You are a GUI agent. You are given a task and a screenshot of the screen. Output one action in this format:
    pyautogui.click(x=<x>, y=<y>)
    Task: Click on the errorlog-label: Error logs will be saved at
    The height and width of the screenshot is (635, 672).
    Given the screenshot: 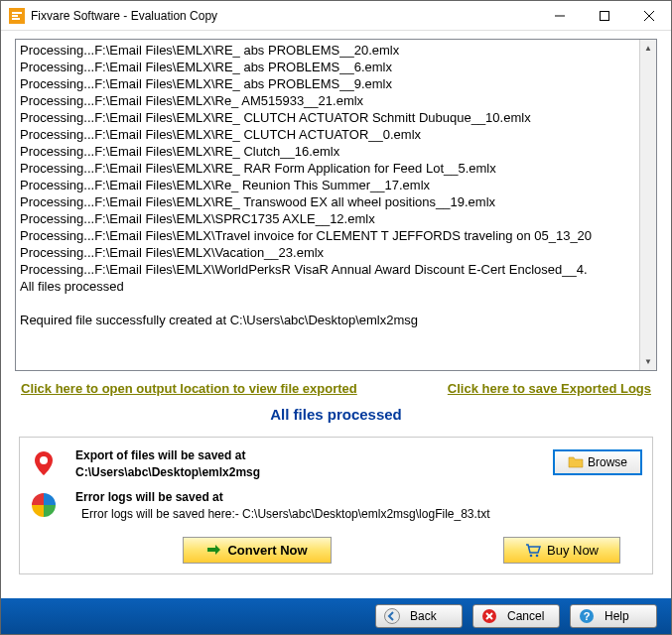 What is the action you would take?
    pyautogui.click(x=359, y=498)
    